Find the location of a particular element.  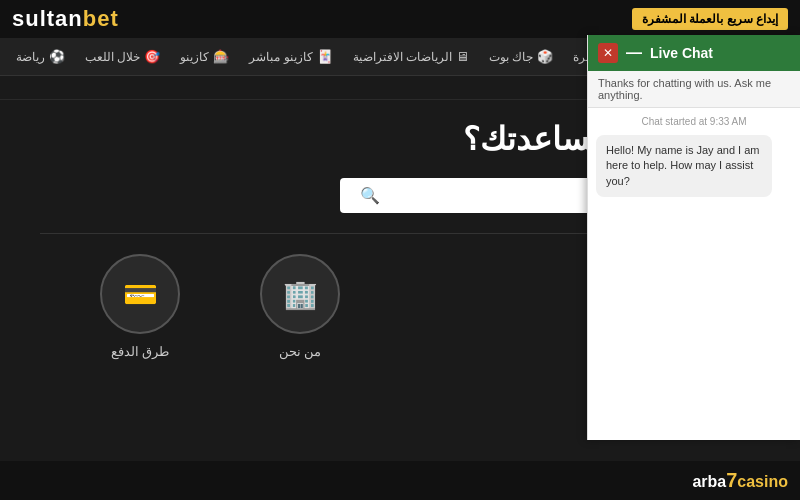

sport-icon: ⚽ is located at coordinates (57, 56).